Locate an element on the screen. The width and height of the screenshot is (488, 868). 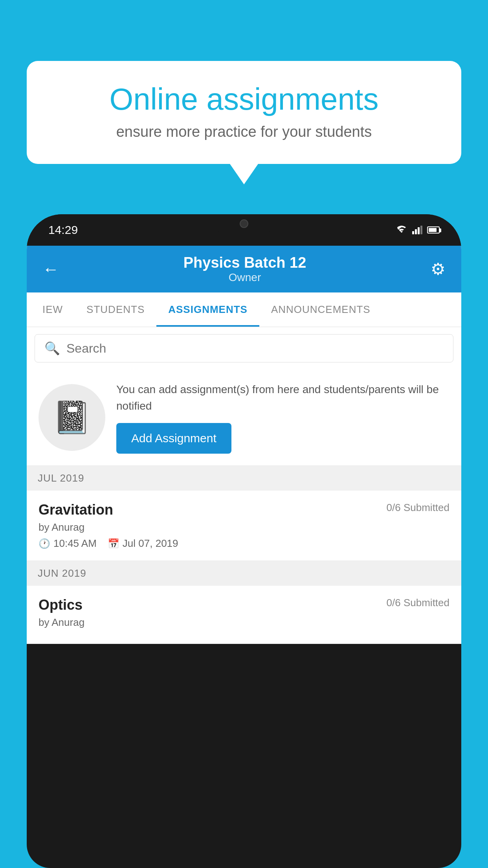
header-title: Physics Batch 12 is located at coordinates (245, 263).